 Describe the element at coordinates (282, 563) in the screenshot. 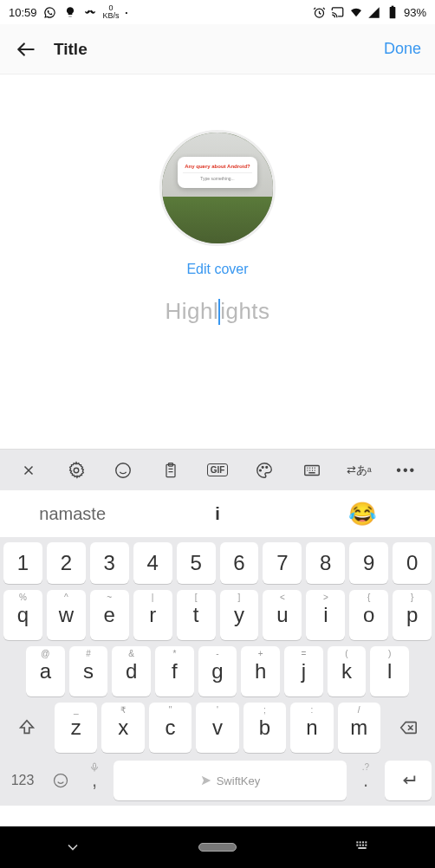

I see `key-7: 7` at that location.